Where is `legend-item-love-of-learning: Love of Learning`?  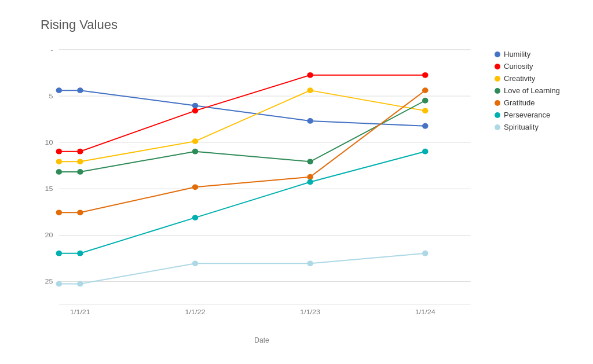
legend-item-love-of-learning: Love of Learning is located at coordinates (538, 90).